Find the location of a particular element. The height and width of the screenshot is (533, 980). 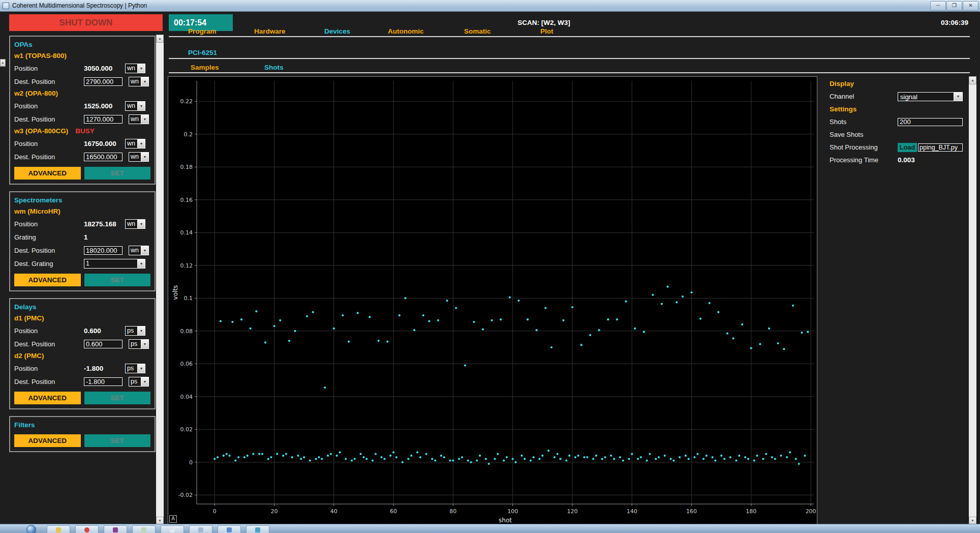

tab-hardware: Hardware is located at coordinates (270, 32).